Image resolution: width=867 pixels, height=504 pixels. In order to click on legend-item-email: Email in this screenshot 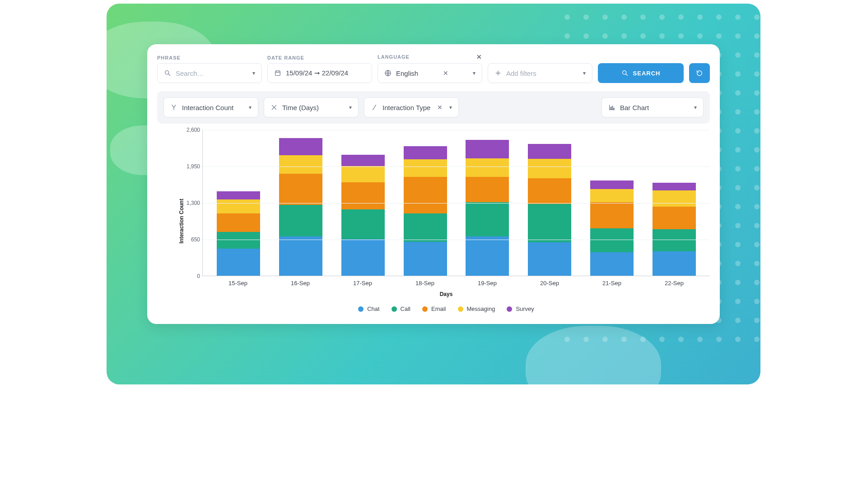, I will do `click(434, 309)`.